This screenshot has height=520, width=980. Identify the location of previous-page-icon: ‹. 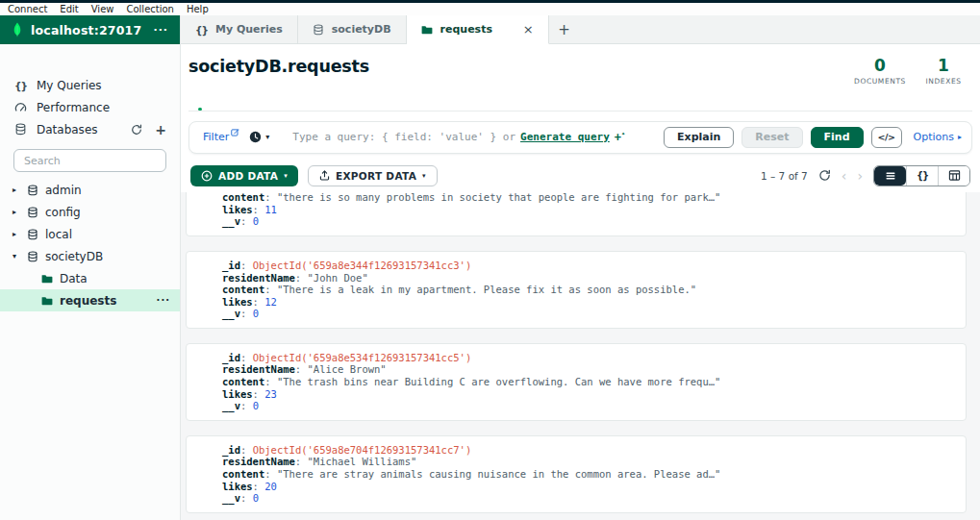
(844, 176).